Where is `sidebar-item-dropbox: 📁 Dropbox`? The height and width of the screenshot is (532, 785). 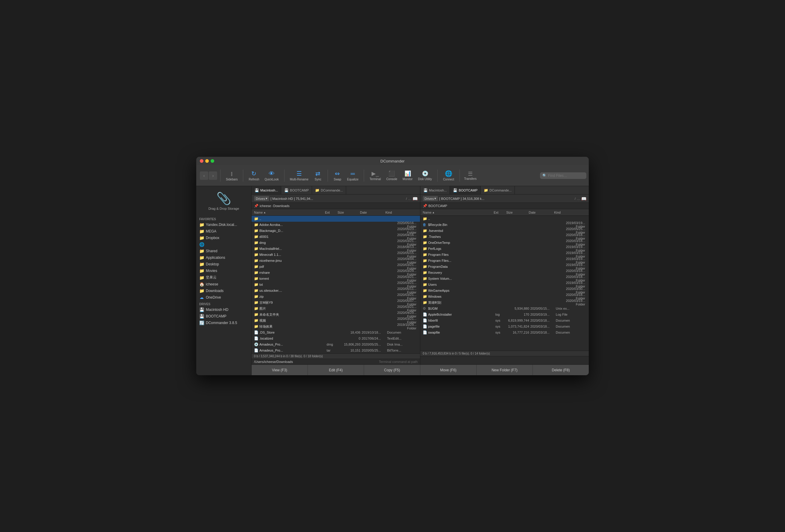 sidebar-item-dropbox: 📁 Dropbox is located at coordinates (224, 238).